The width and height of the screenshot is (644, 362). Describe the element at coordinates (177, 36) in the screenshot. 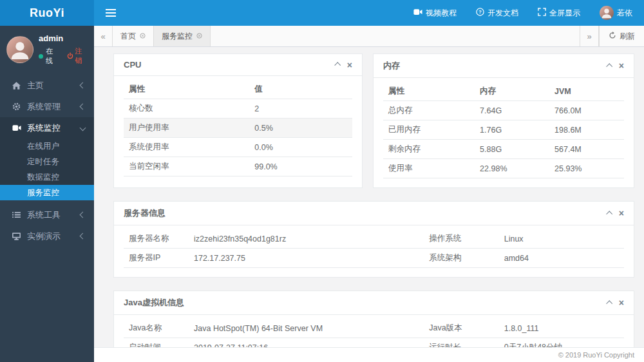

I see `tab-label: 服务监控` at that location.